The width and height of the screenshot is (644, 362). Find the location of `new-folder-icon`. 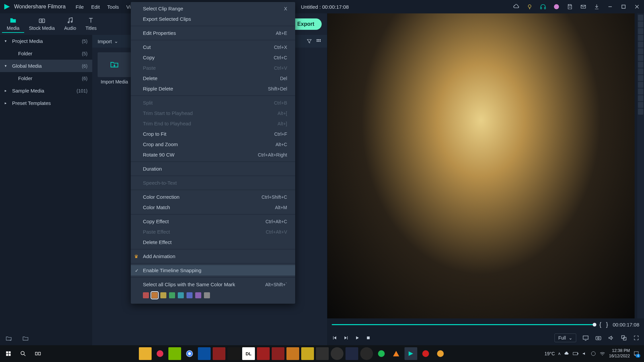

new-folder-icon is located at coordinates (9, 339).